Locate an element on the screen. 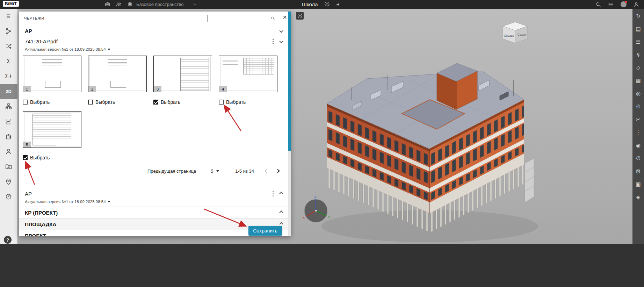 The height and width of the screenshot is (287, 644). save-button: Сохранить is located at coordinates (265, 231).